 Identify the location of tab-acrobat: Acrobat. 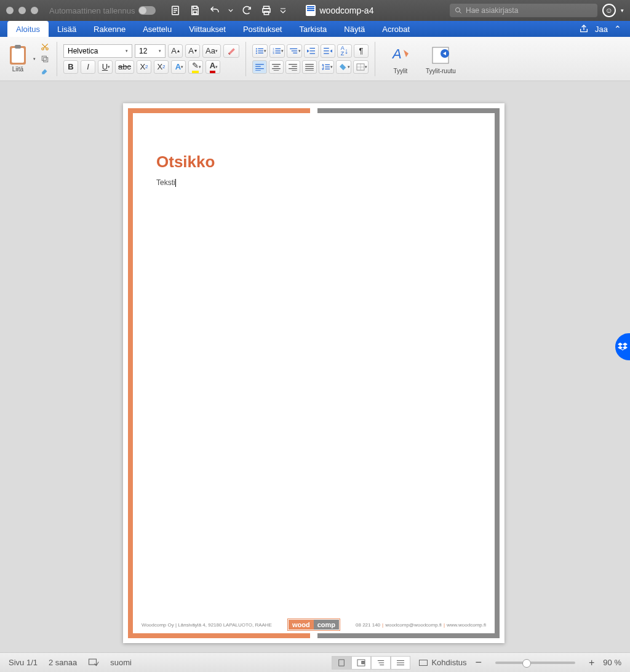
(396, 29).